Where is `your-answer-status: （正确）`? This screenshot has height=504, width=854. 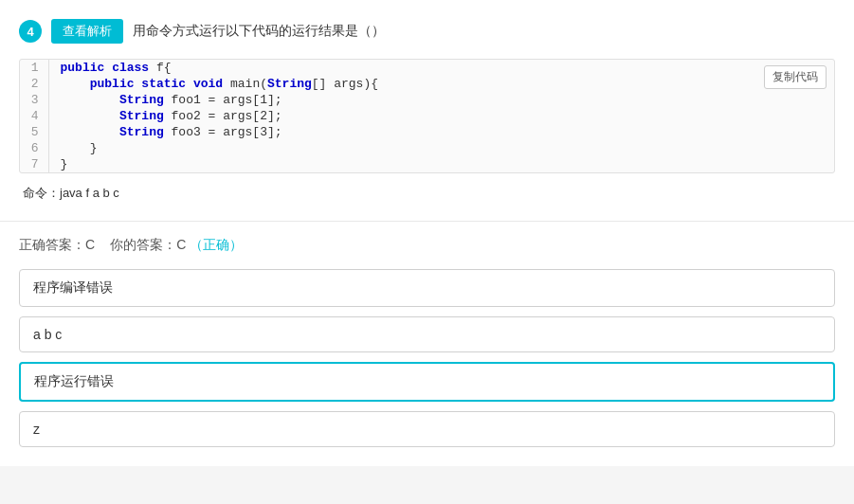
your-answer-status: （正确） is located at coordinates (216, 244).